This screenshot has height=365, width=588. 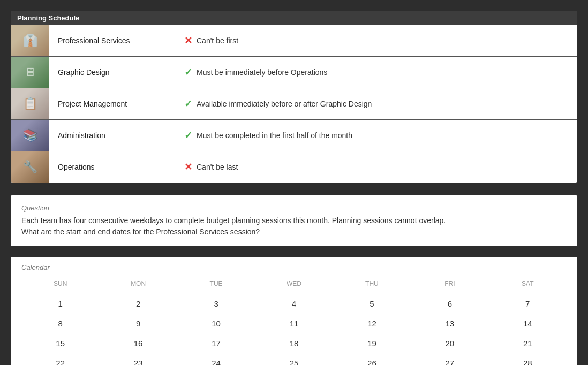 What do you see at coordinates (450, 304) in the screenshot?
I see `calendar-day-cell: 6` at bounding box center [450, 304].